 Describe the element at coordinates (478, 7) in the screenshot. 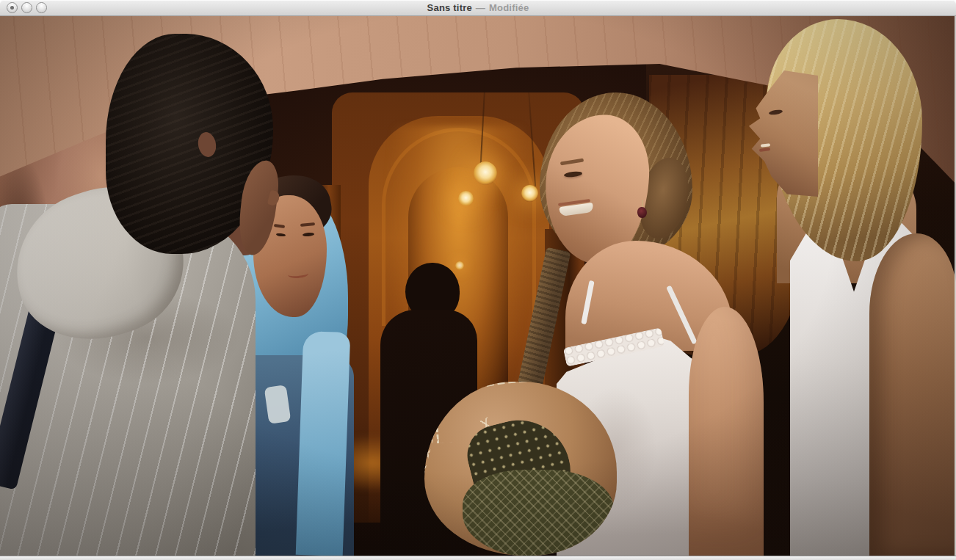

I see `window-title: Sans titre—Modifiée` at that location.